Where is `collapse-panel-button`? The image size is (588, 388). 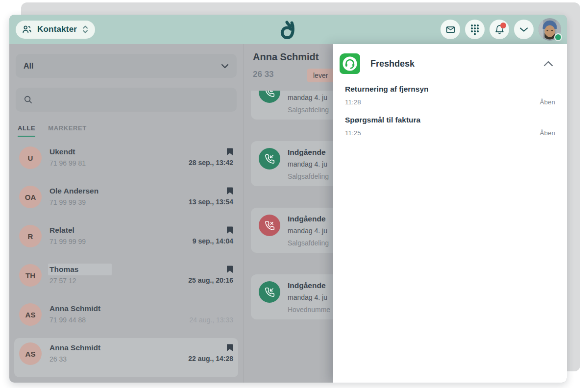
collapse-panel-button is located at coordinates (548, 64).